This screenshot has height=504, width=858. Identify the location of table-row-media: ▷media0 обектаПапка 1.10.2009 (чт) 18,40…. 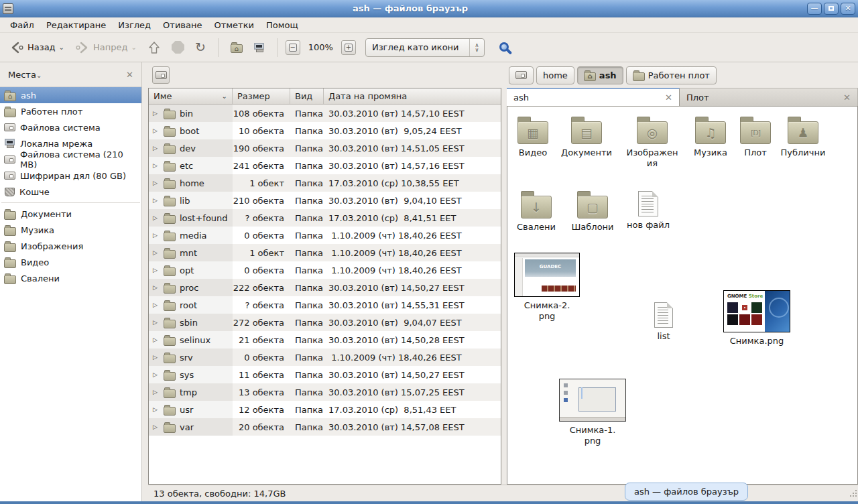
(324, 235).